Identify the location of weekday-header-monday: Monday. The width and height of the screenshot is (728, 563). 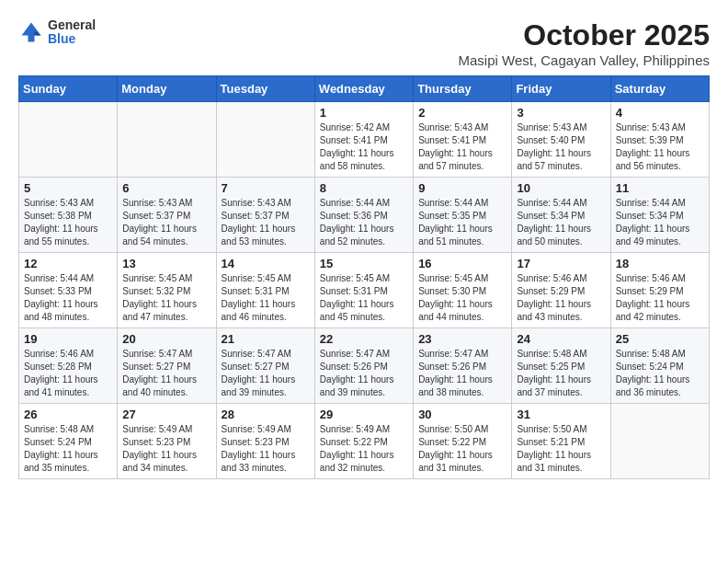
(167, 89).